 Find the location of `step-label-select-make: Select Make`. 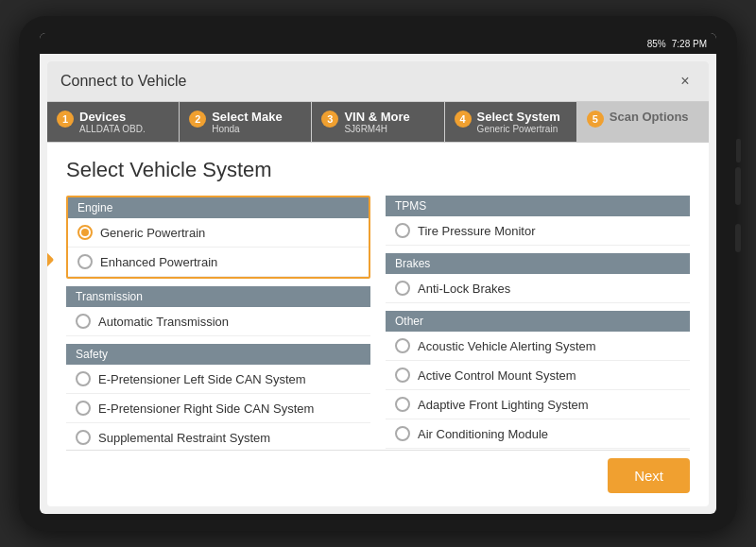

step-label-select-make: Select Make is located at coordinates (247, 117).